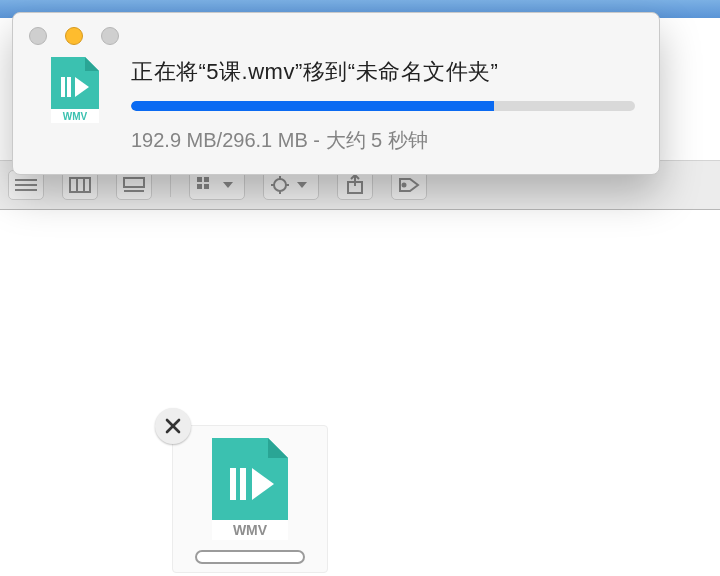 The width and height of the screenshot is (720, 576). I want to click on progress-bar-fill, so click(312, 106).